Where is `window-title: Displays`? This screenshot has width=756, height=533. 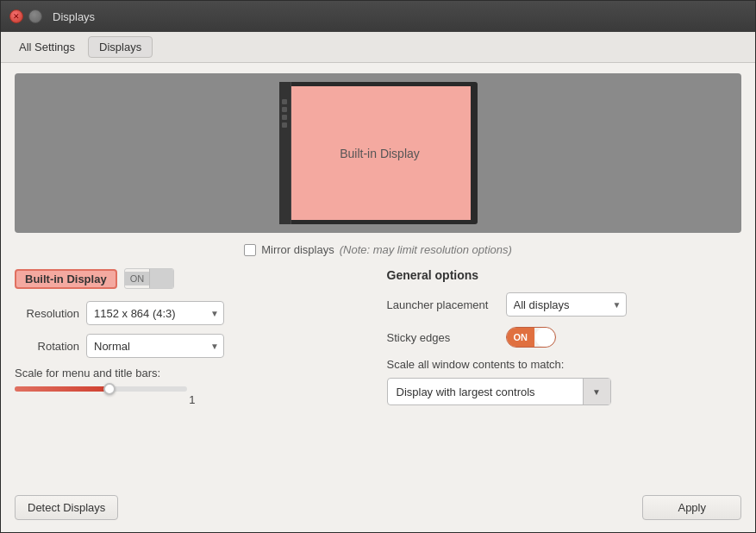
window-title: Displays is located at coordinates (74, 17).